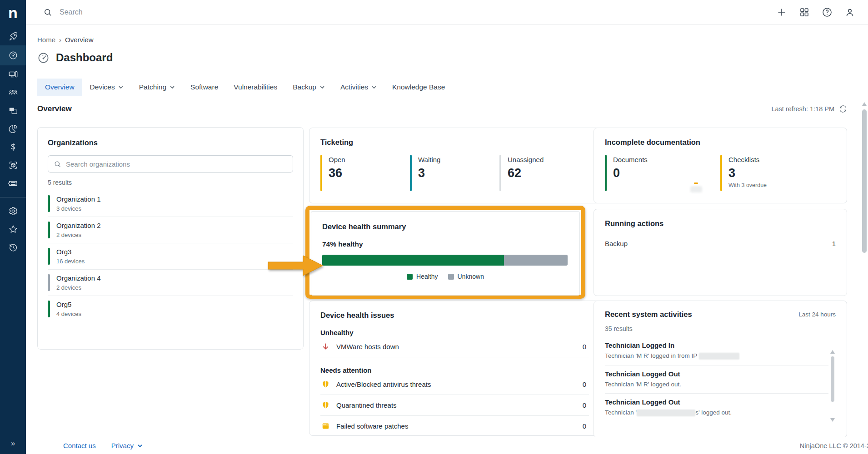 The height and width of the screenshot is (454, 868). Describe the element at coordinates (720, 329) in the screenshot. I see `activities-result-count: 35 results` at that location.